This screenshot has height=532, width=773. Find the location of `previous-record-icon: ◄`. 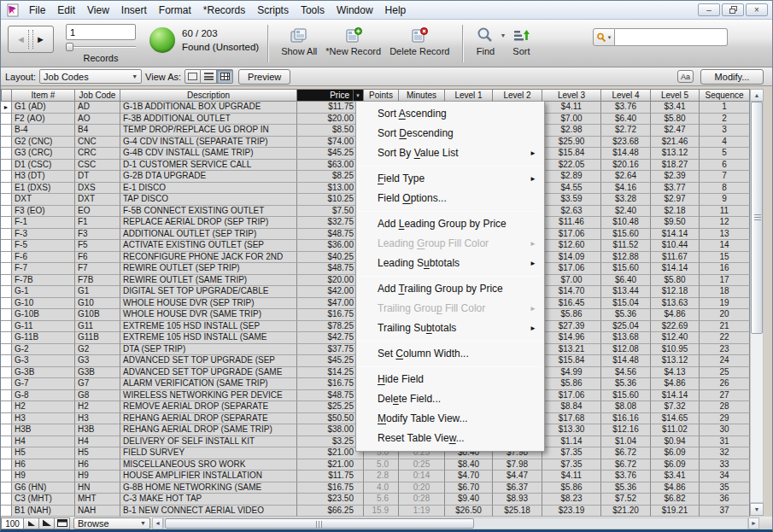

previous-record-icon: ◄ is located at coordinates (20, 39).